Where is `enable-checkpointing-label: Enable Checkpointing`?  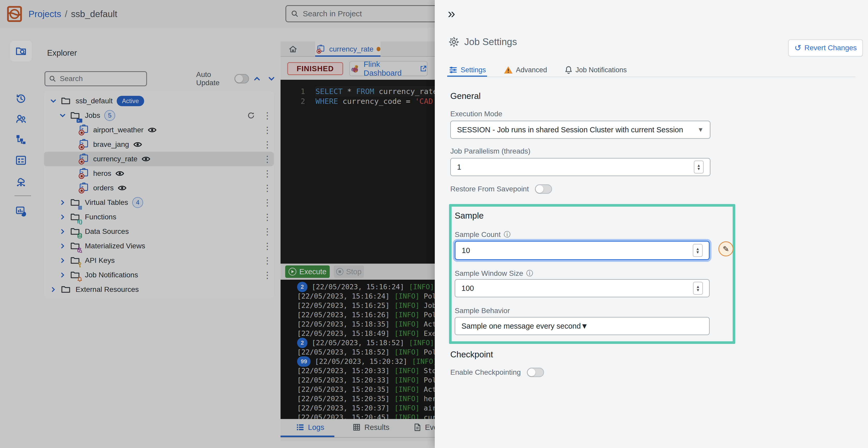
enable-checkpointing-label: Enable Checkpointing is located at coordinates (485, 372).